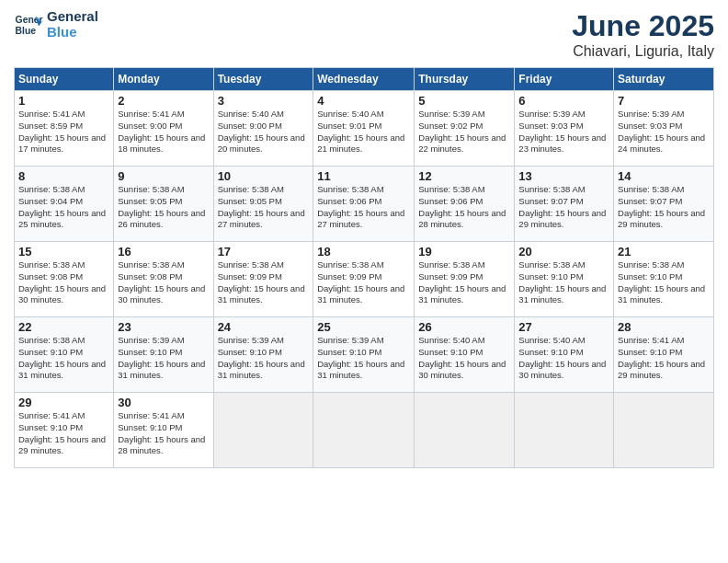 This screenshot has width=728, height=563. Describe the element at coordinates (364, 204) in the screenshot. I see `calendar-cell: 11Sunrise: 5:38 AMSunset: 9:06 PMDayligh…` at that location.